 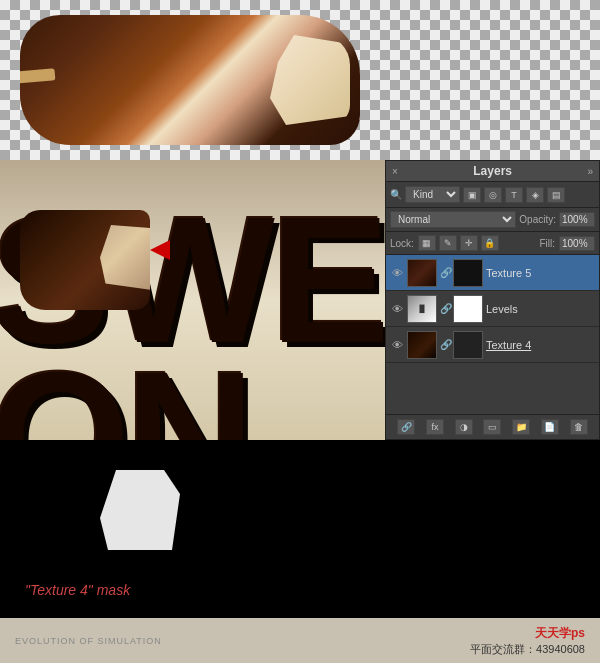 I want to click on filter-shape-icon: ◈, so click(x=535, y=195).